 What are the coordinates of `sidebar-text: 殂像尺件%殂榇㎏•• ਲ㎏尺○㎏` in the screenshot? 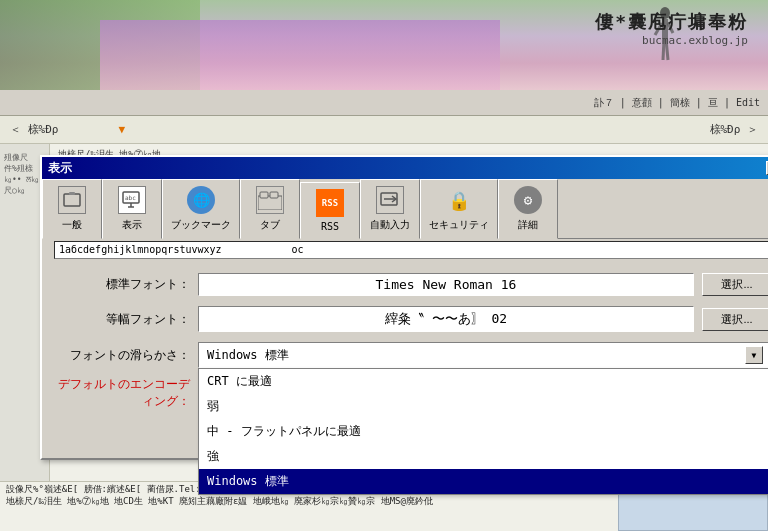 It's located at (24, 174).